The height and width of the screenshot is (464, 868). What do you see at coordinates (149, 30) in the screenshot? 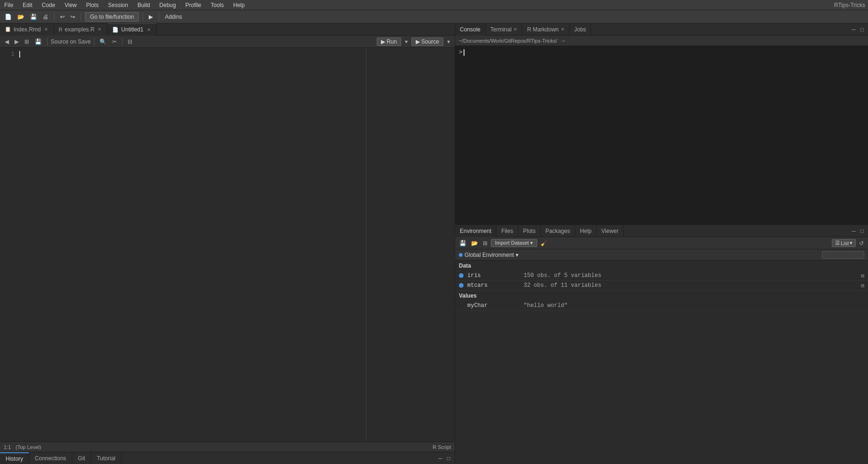
I see `tab-untitled1-close: ✕` at bounding box center [149, 30].